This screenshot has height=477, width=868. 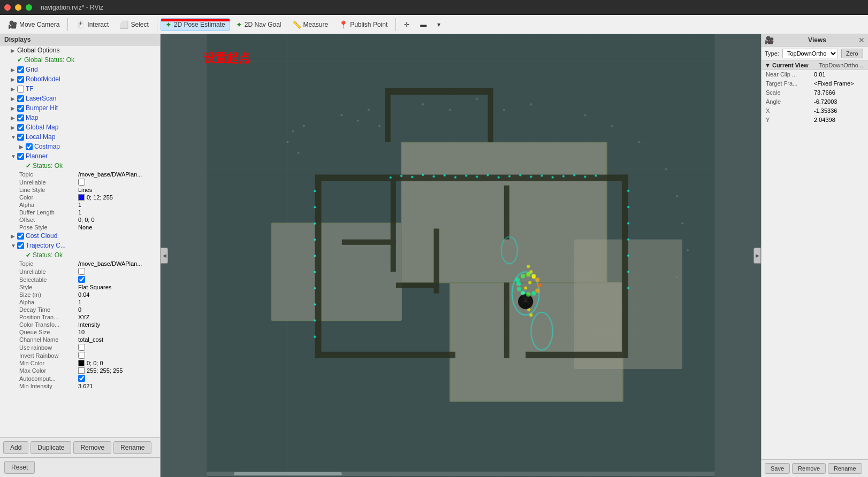 I want to click on tree-item-tf: ▶ TF, so click(x=80, y=89).